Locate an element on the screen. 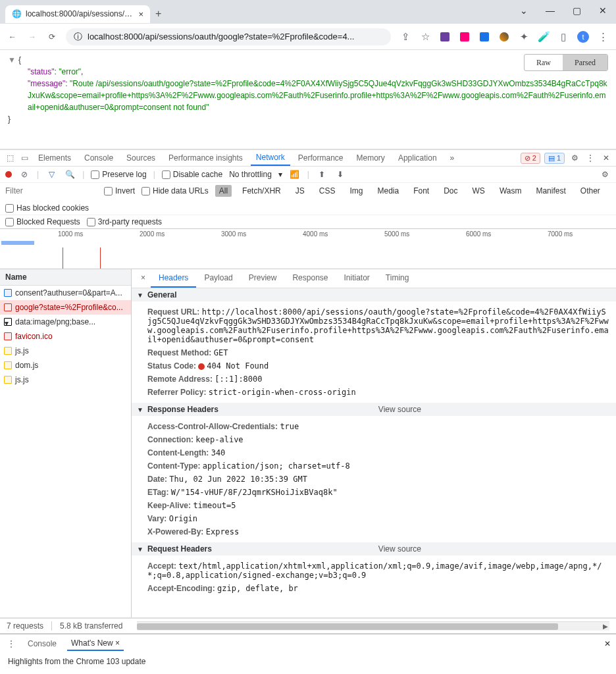 The width and height of the screenshot is (616, 674). record-button is located at coordinates (9, 174).